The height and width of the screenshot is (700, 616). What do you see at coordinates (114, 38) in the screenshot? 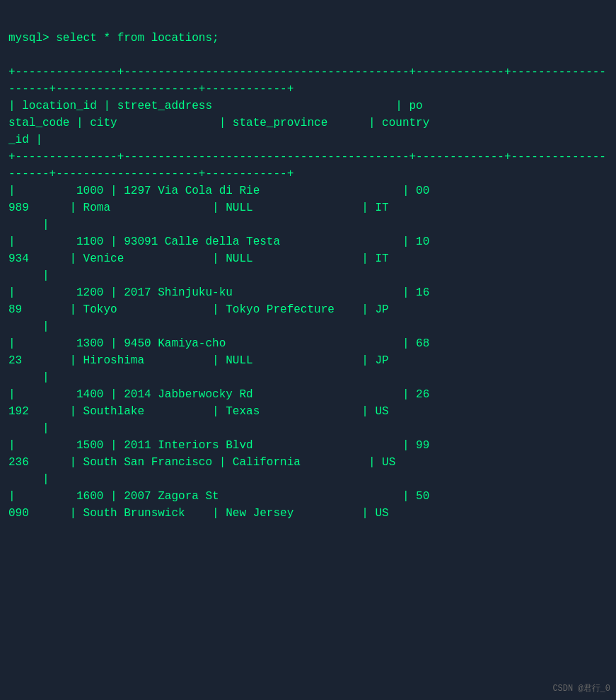
I see `prompt-line: mysql> select * from locations;` at bounding box center [114, 38].